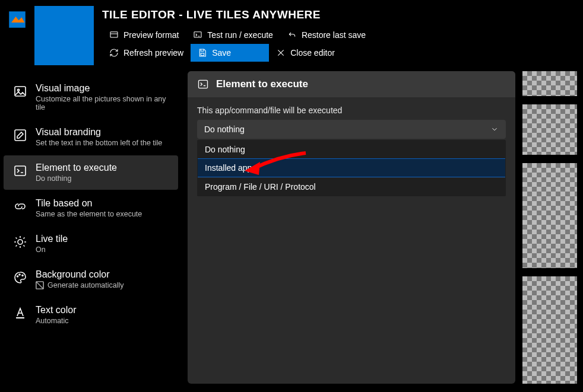 This screenshot has width=583, height=392. What do you see at coordinates (338, 15) in the screenshot?
I see `window-title: TILE EDITOR - LIVE TILES ANYWHERE` at bounding box center [338, 15].